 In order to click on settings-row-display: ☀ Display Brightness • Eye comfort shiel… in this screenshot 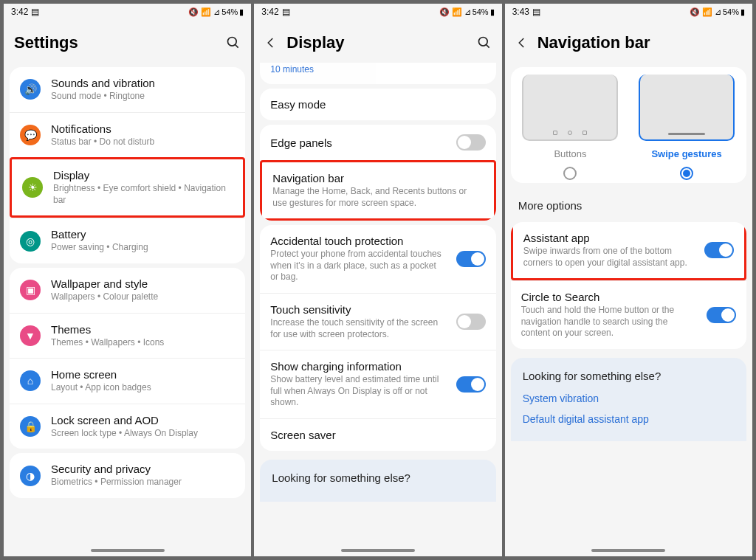, I will do `click(127, 187)`.